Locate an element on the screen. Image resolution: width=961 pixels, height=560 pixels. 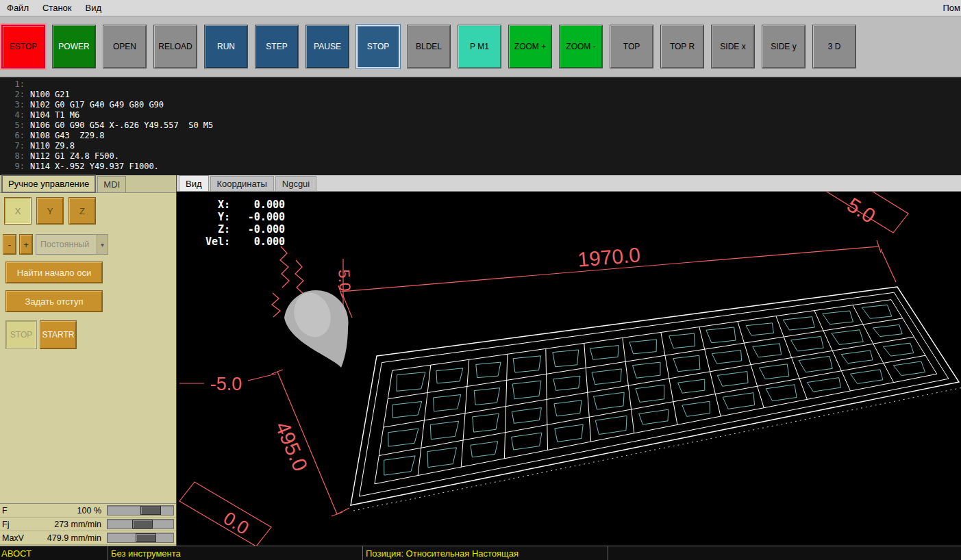
menu-help: Пом is located at coordinates (948, 8).